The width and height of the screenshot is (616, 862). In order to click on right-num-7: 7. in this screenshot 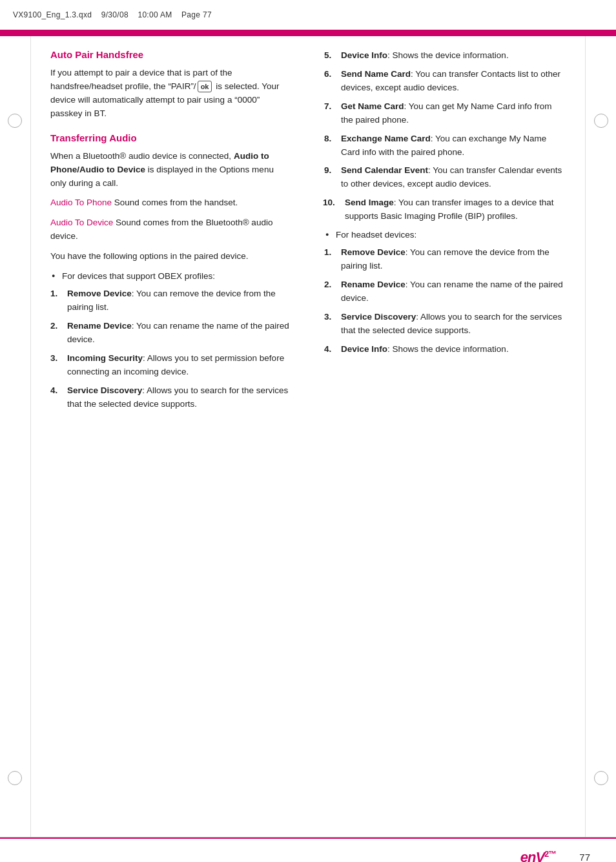, I will do `click(328, 107)`.